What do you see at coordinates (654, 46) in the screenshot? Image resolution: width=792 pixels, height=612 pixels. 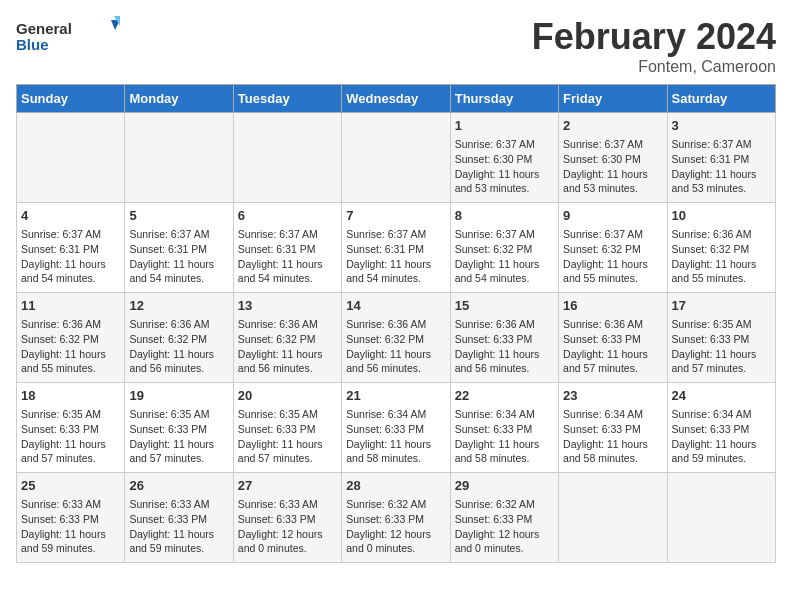 I see `title-area: February 2024 Fontem, Cameroon` at bounding box center [654, 46].